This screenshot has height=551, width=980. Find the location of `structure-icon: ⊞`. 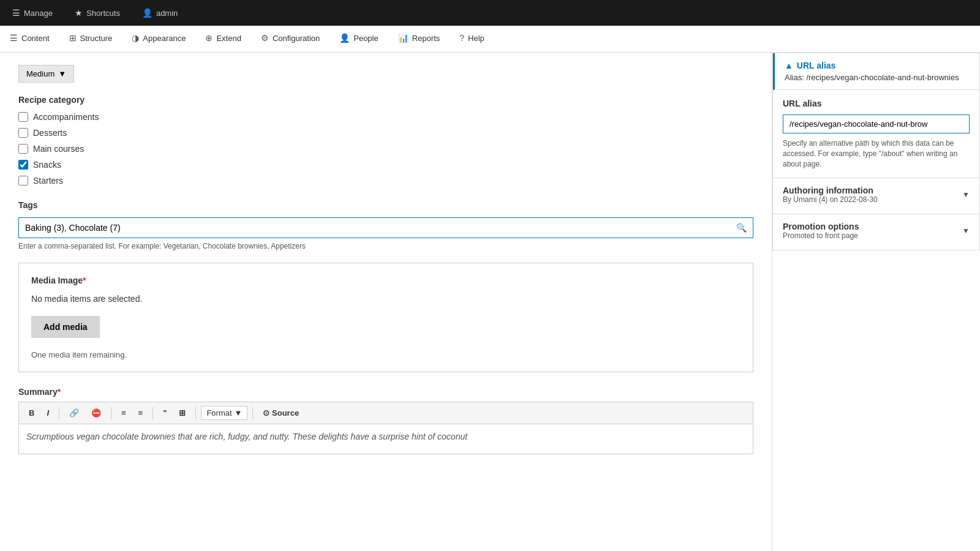

structure-icon: ⊞ is located at coordinates (73, 38).